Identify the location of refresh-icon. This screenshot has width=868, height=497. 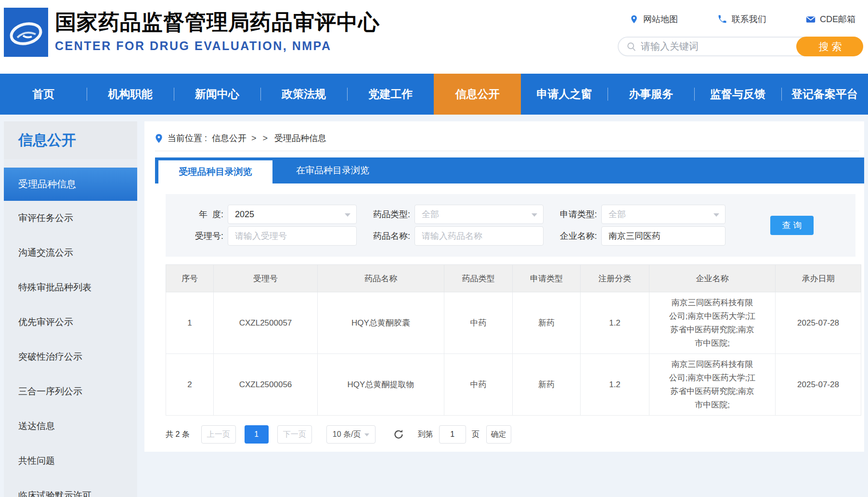
(399, 434).